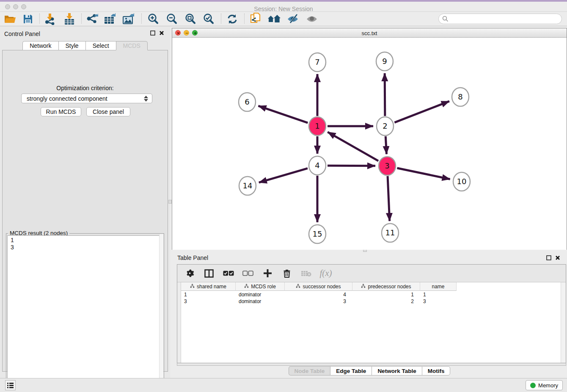 The height and width of the screenshot is (392, 567). I want to click on column-header-shared-name: shared name, so click(208, 287).